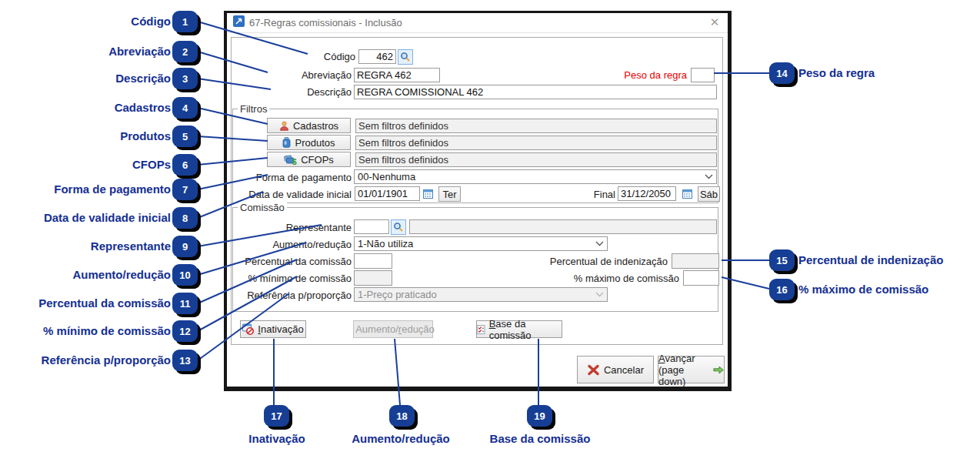  I want to click on callout-label-13: Referência p/proporção, so click(106, 360).